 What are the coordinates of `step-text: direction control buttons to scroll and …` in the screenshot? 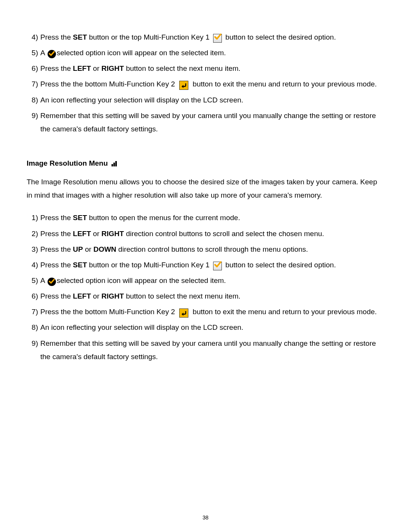 It's located at (224, 234).